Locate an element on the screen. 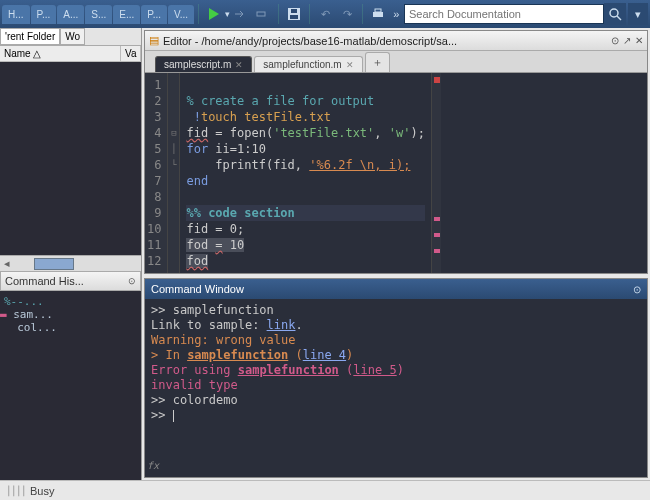 Image resolution: width=650 pixels, height=500 pixels. link-line: line 4 is located at coordinates (324, 355).